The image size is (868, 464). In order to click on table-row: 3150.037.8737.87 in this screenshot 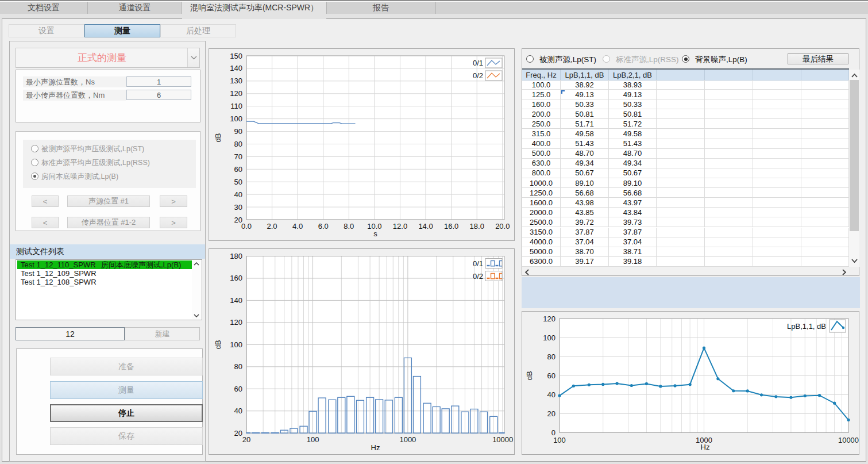, I will do `click(686, 232)`.